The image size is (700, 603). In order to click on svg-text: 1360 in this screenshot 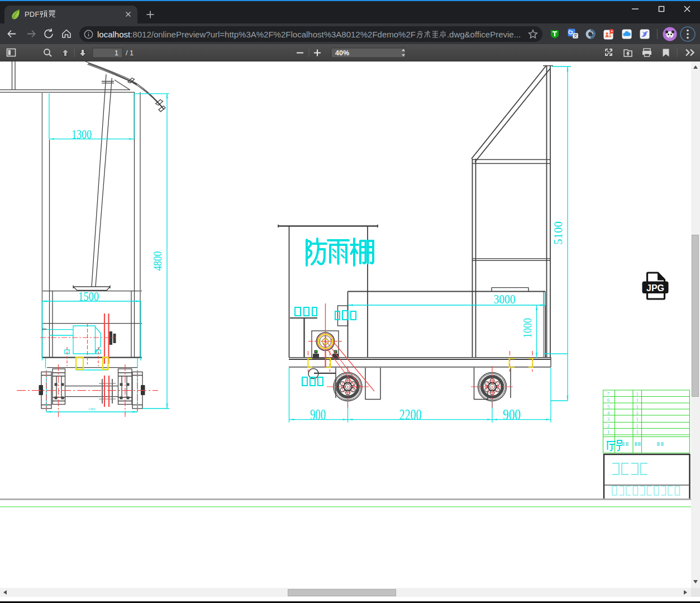, I will do `click(92, 409)`.